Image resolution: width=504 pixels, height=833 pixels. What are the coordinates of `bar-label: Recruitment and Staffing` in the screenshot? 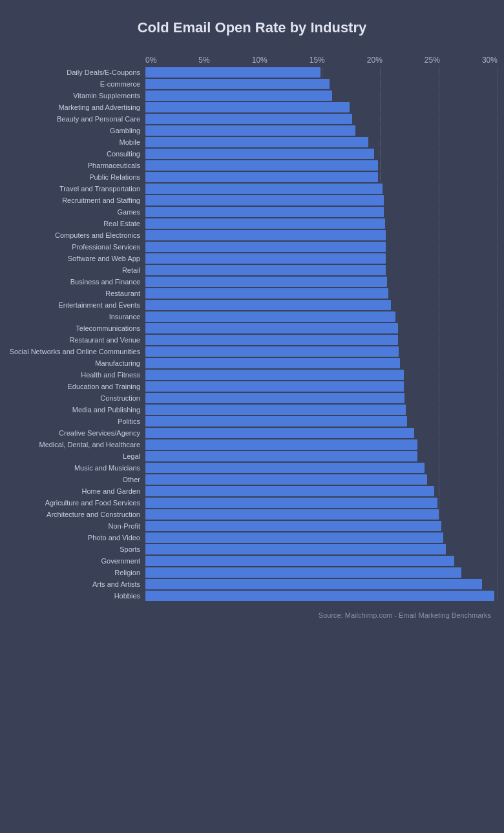 It's located at (76, 200).